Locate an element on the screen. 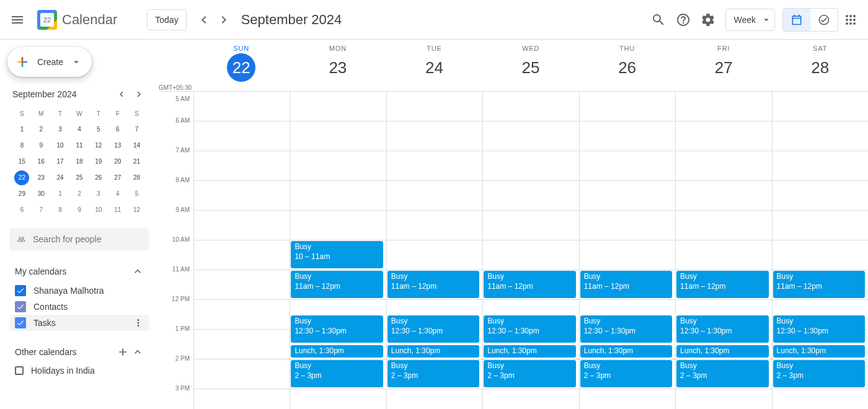 This screenshot has width=868, height=409. support-button is located at coordinates (683, 20).